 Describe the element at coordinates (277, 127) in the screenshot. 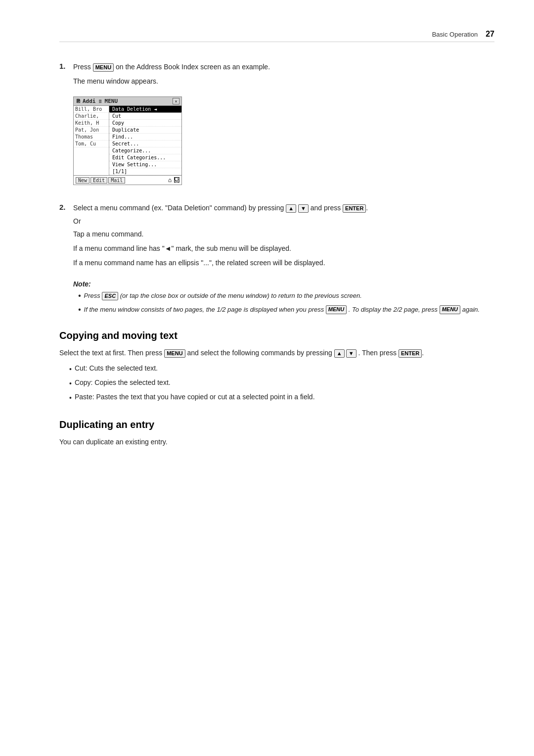

I see `step-1: 1. Press MENU on the Address Book Index …` at that location.